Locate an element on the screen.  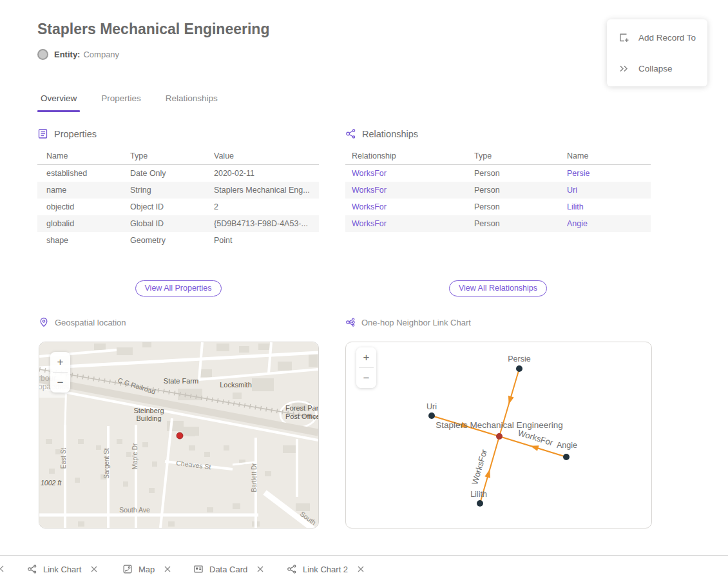
bottom-tab-map: Map is located at coordinates (147, 568).